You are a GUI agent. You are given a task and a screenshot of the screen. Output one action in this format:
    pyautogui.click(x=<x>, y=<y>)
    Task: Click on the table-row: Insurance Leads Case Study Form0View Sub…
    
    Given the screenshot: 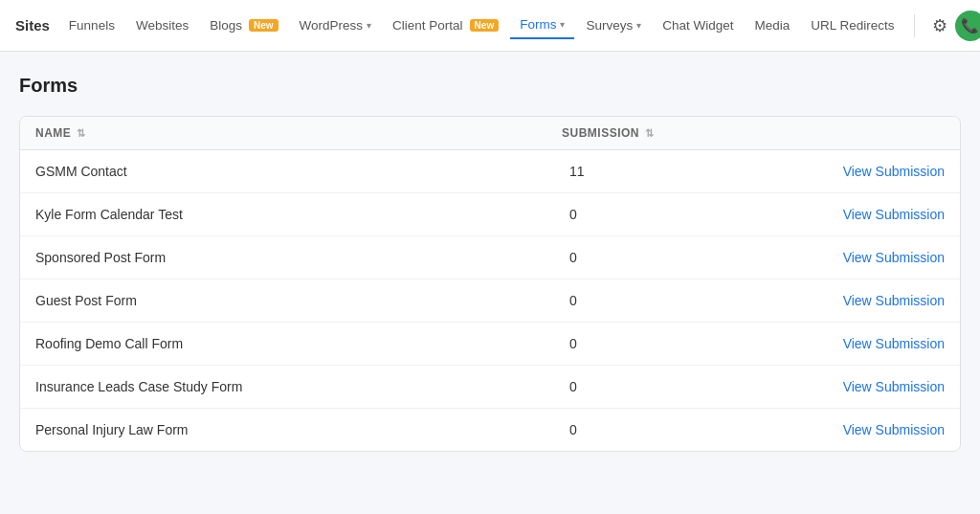 What is the action you would take?
    pyautogui.click(x=490, y=387)
    